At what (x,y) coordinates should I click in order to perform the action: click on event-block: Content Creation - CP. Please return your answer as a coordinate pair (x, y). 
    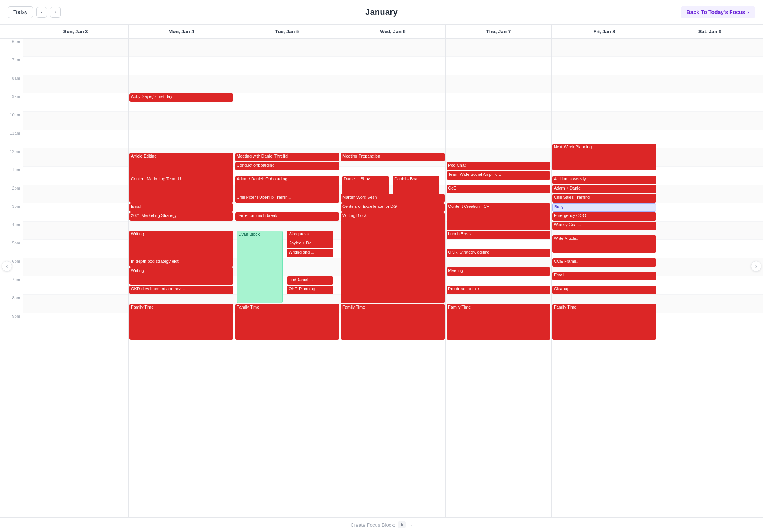
    Looking at the image, I should click on (498, 217).